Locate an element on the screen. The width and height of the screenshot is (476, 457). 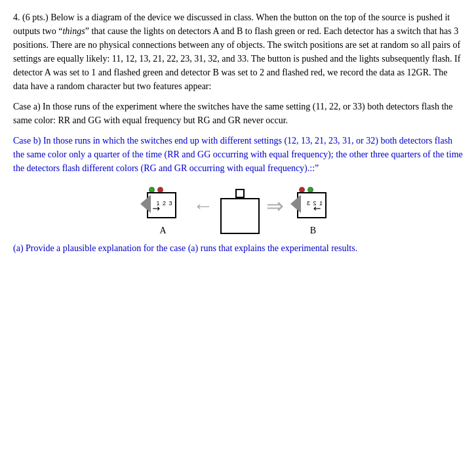
arrow-right: ⇒ is located at coordinates (275, 206).